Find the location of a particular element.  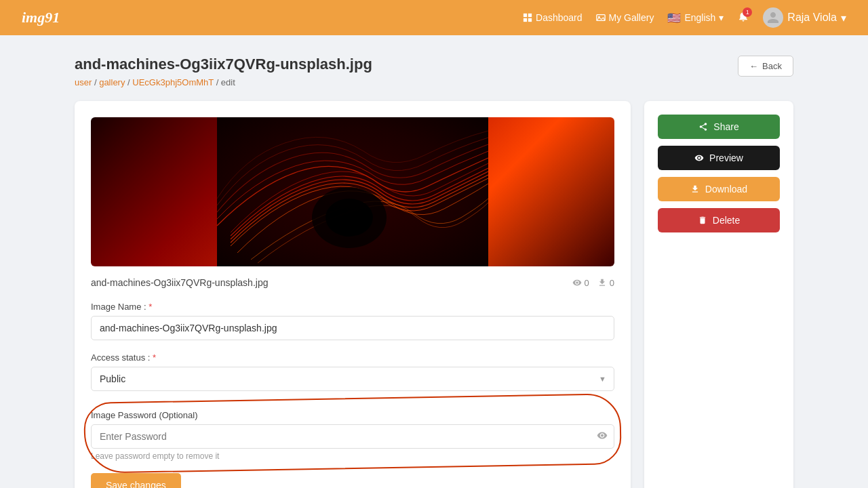

access-status-label: Access status : * is located at coordinates (353, 358).